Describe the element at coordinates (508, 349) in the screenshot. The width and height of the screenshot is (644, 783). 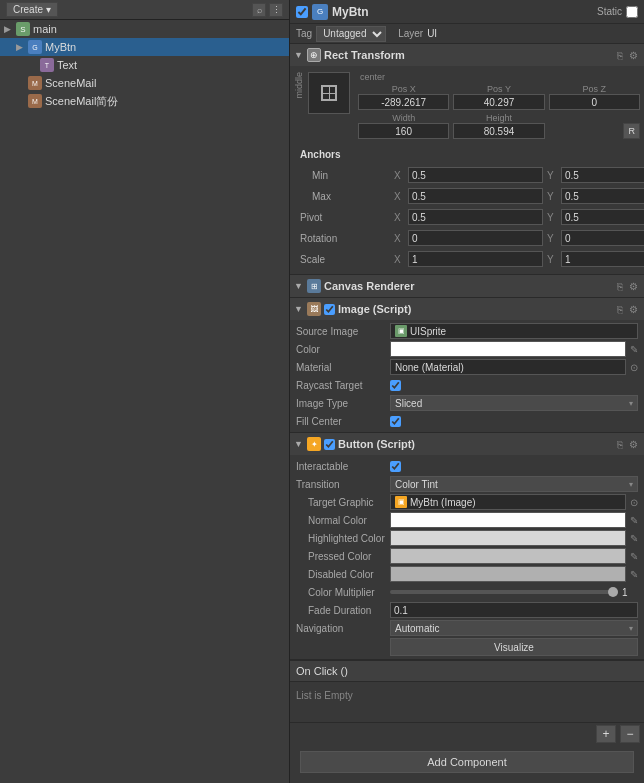
I see `color-swatch` at that location.